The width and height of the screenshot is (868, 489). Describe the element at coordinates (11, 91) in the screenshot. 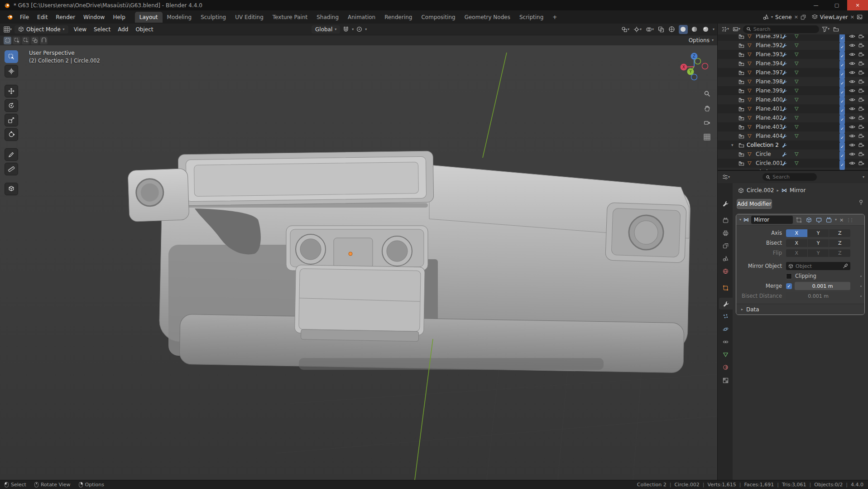

I see `move-tool` at that location.